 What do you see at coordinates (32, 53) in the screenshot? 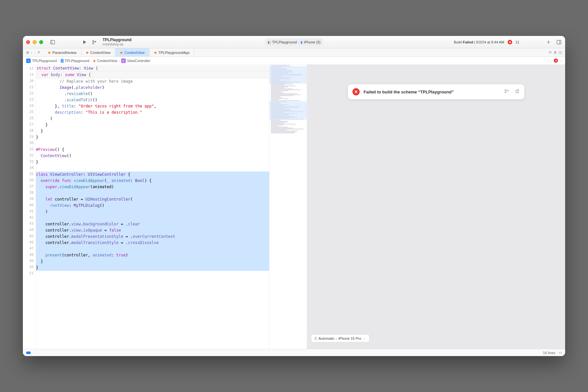
I see `back-button: ‹` at bounding box center [32, 53].